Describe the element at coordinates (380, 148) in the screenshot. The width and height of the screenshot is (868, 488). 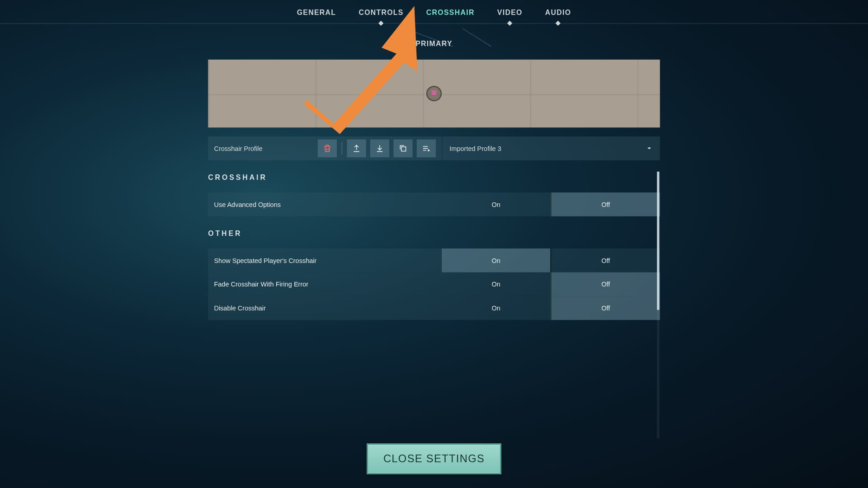
I see `download-icon` at that location.